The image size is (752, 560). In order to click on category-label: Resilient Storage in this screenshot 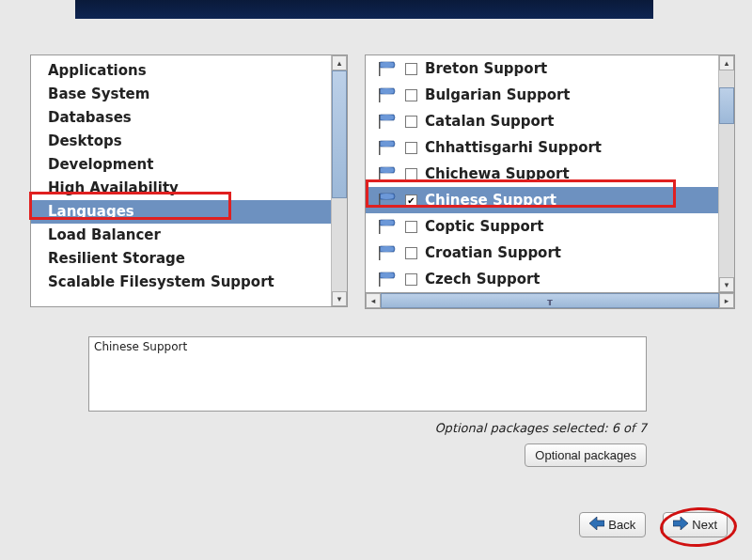, I will do `click(117, 258)`.